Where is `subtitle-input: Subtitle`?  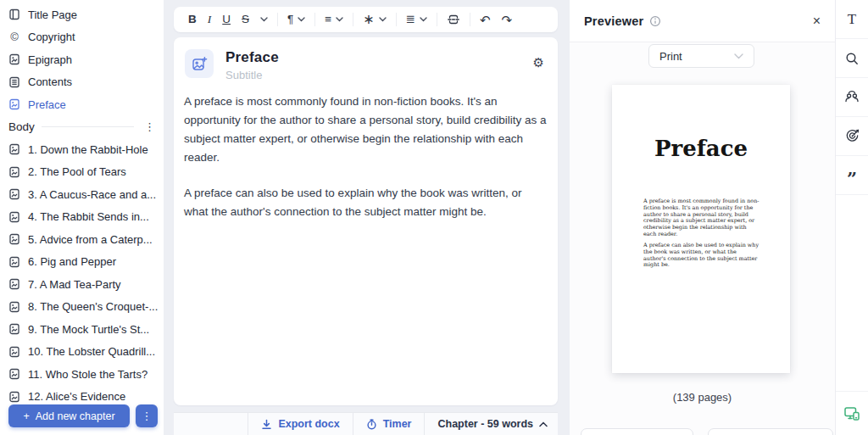
subtitle-input: Subtitle is located at coordinates (253, 75).